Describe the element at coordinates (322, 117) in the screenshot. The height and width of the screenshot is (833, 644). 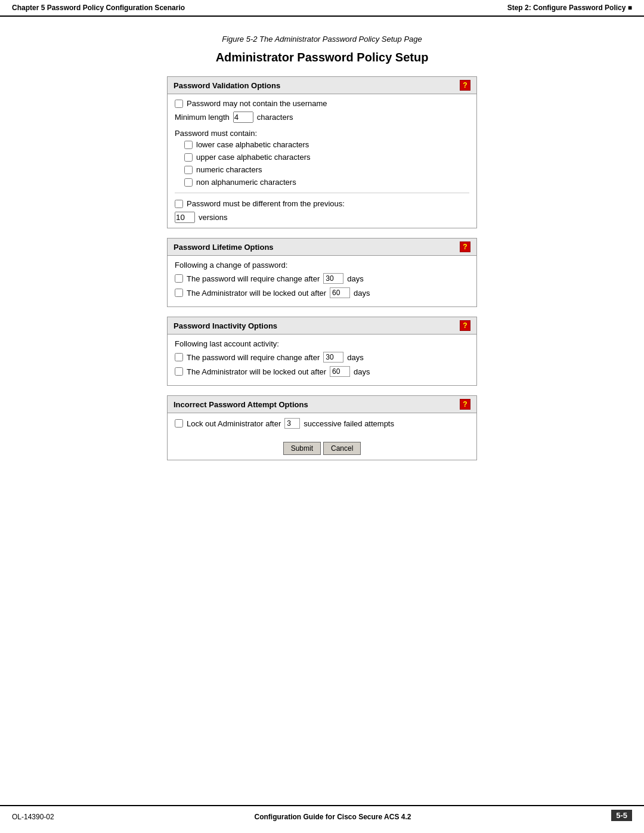
I see `min-length-row: Minimum length characters` at that location.